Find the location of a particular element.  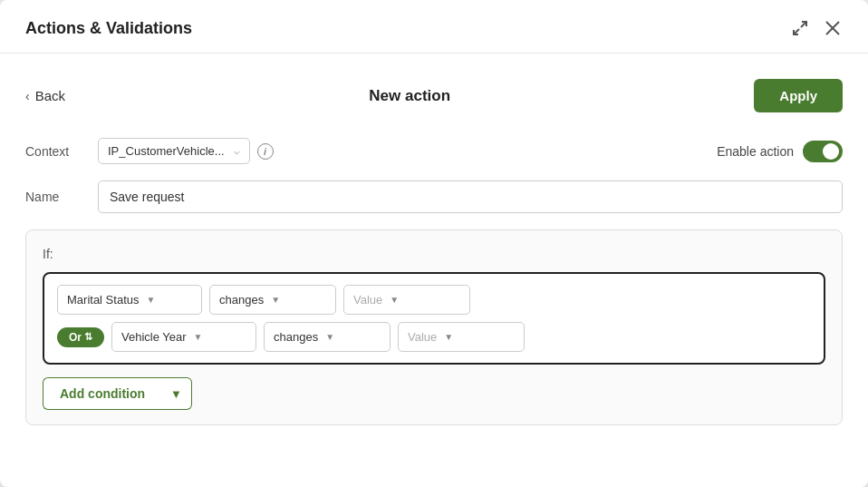

toggle-thumb is located at coordinates (831, 151).